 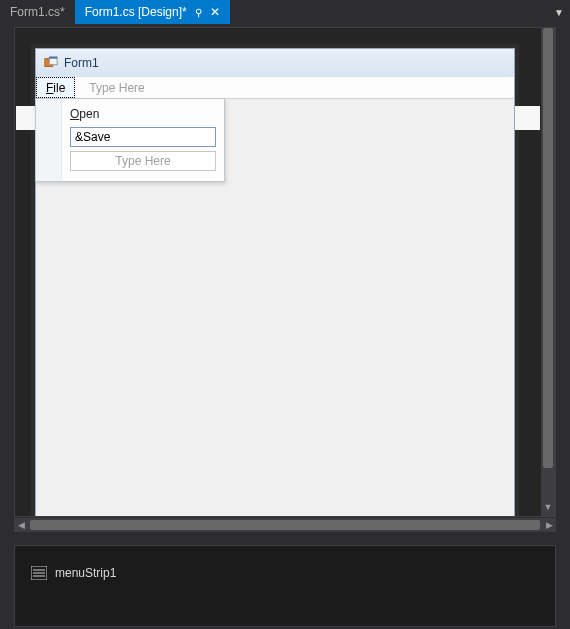 What do you see at coordinates (549, 525) in the screenshot?
I see `scroll-right-icon: ▶` at bounding box center [549, 525].